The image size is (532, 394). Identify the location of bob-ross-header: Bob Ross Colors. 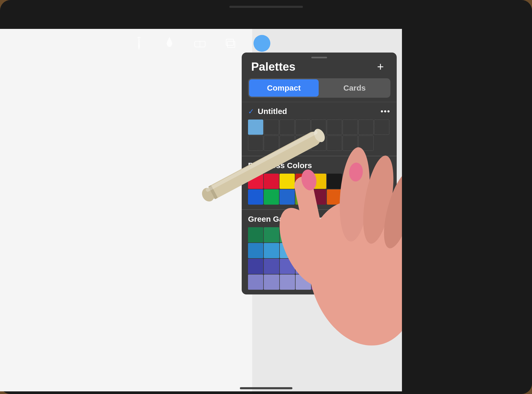
(319, 165).